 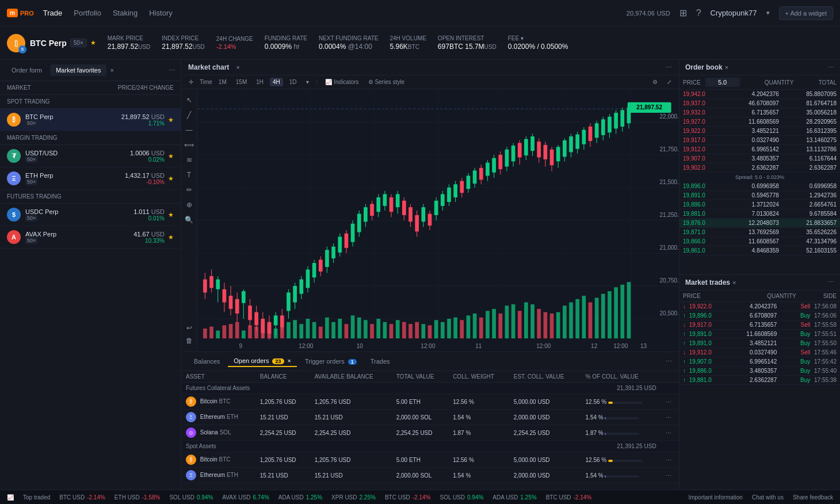 I want to click on nav-trade: Trade, so click(x=53, y=13).